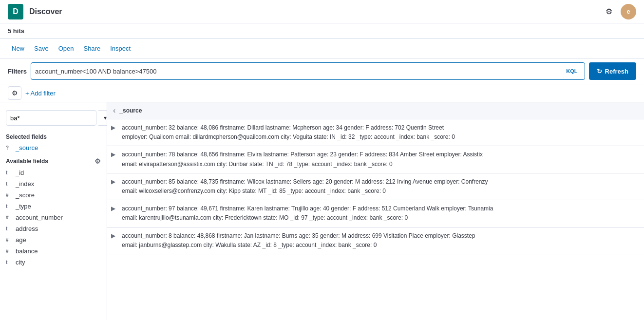  Describe the element at coordinates (54, 148) in the screenshot. I see `selected-field-item: ?_source` at that location.